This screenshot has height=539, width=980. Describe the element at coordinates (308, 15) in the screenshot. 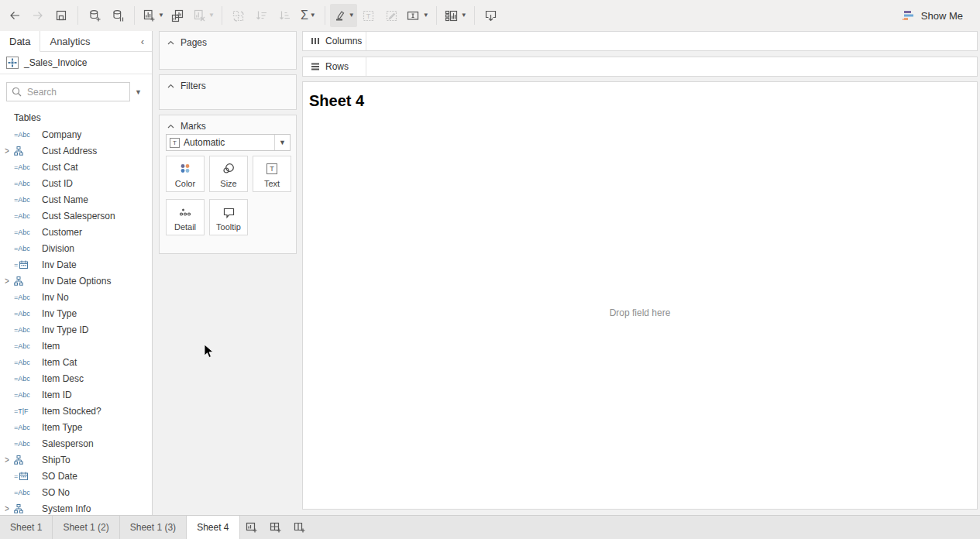

I see `totals-button: Σ ▼` at that location.